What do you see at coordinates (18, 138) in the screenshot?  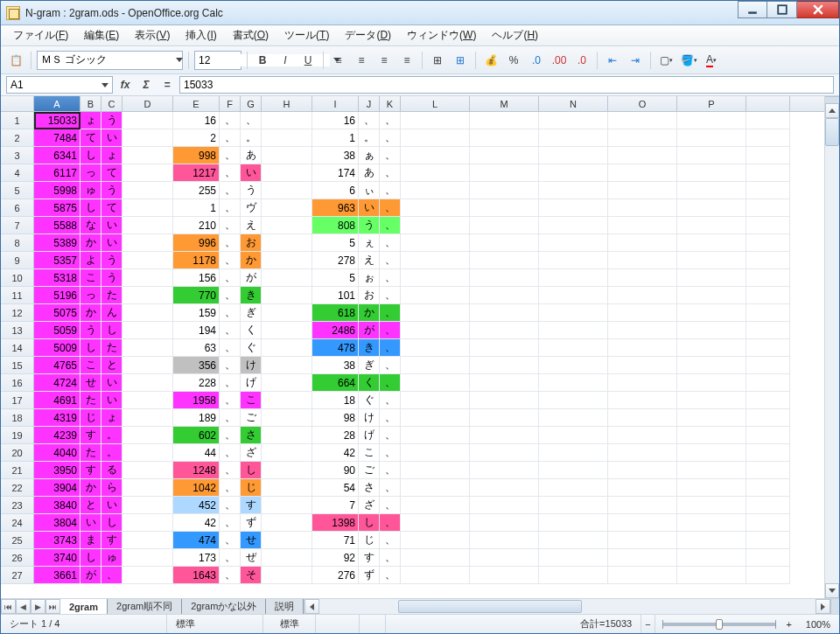 I see `row-header: 2` at bounding box center [18, 138].